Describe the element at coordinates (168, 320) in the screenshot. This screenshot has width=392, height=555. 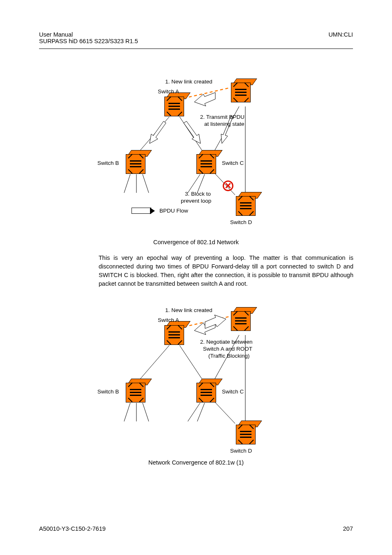
I see `d2-switch-a-label: Switch A` at that location.